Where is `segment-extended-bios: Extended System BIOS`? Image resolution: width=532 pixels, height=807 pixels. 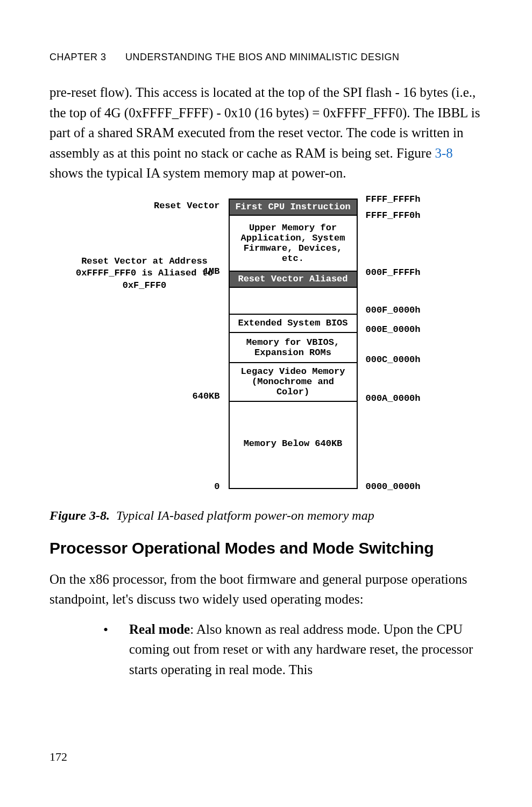
segment-extended-bios: Extended System BIOS is located at coordinates (293, 323).